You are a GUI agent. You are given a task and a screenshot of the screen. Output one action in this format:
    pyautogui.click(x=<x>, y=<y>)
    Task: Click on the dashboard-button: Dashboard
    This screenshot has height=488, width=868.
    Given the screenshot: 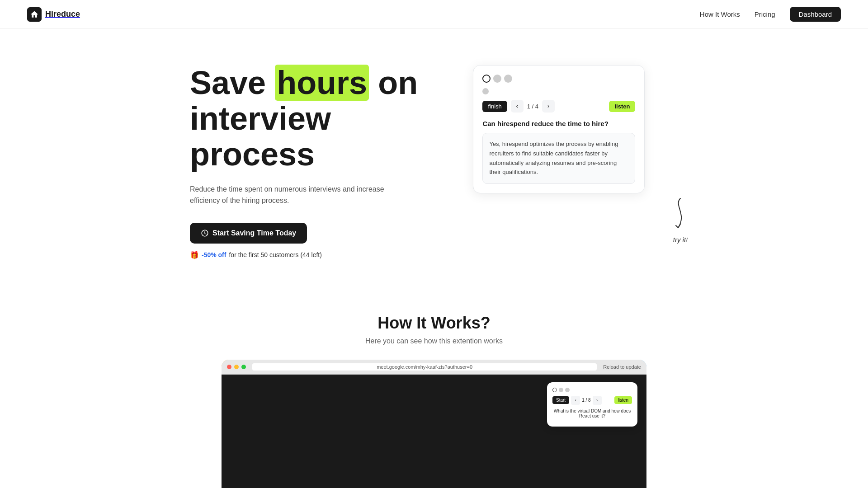 What is the action you would take?
    pyautogui.click(x=816, y=14)
    